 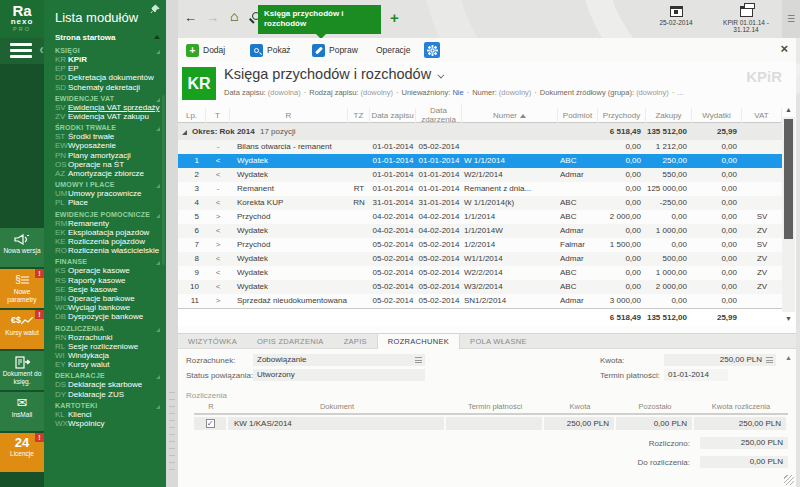 What do you see at coordinates (339, 360) in the screenshot?
I see `rozrachunek-field: Zobowiązanie` at bounding box center [339, 360].